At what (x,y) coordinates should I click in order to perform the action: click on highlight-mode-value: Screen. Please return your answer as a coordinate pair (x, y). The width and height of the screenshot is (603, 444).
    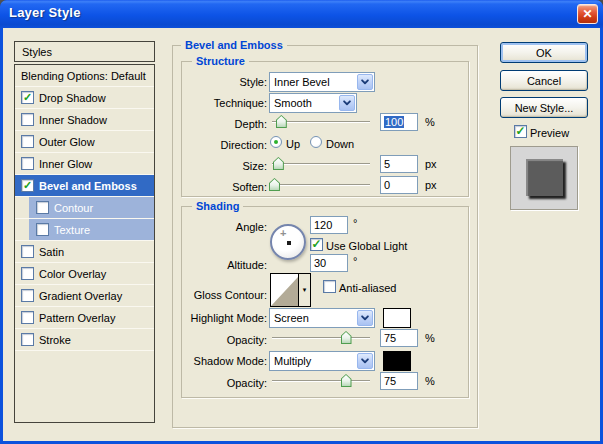
    Looking at the image, I should click on (313, 318).